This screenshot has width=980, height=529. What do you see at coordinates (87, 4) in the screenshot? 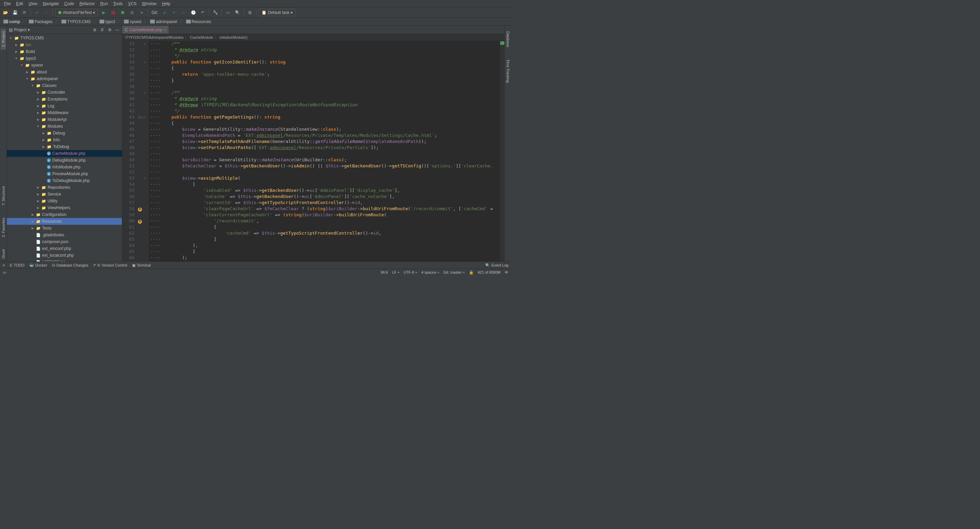
I see `menu-refactor: Refactor` at bounding box center [87, 4].